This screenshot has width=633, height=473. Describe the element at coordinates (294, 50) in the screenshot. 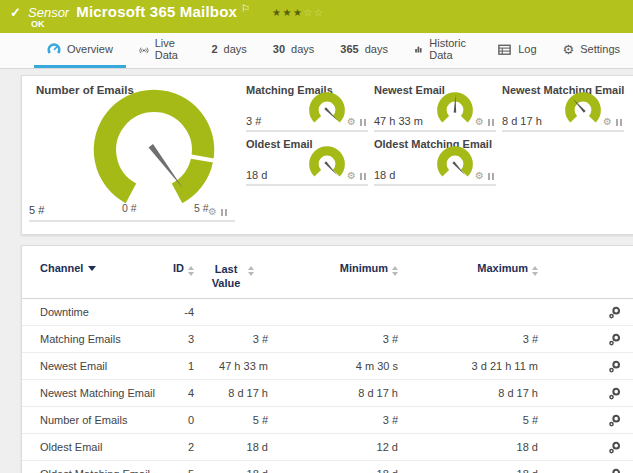

I see `tab-30-days: 30 days` at that location.